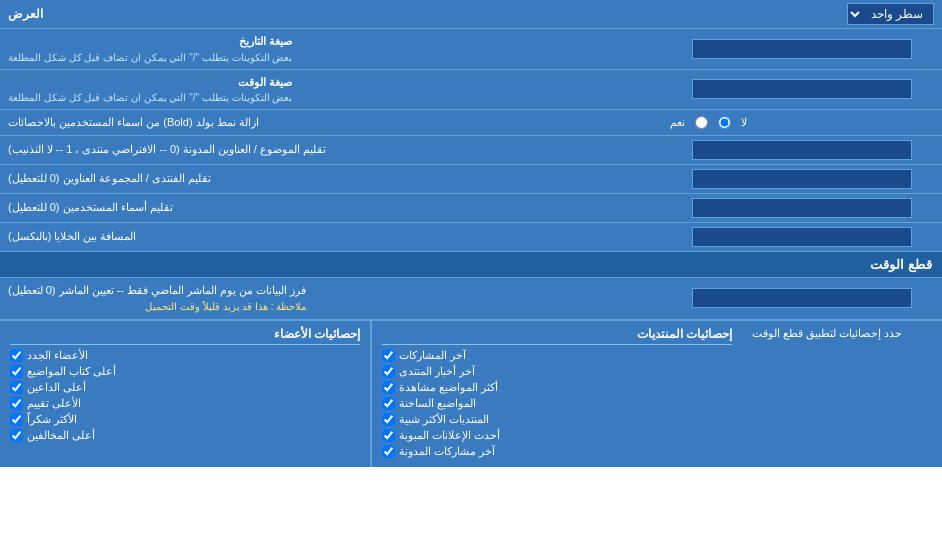 Image resolution: width=942 pixels, height=539 pixels. I want to click on members-stat-item-0: الأعضاء الجدد, so click(185, 356).